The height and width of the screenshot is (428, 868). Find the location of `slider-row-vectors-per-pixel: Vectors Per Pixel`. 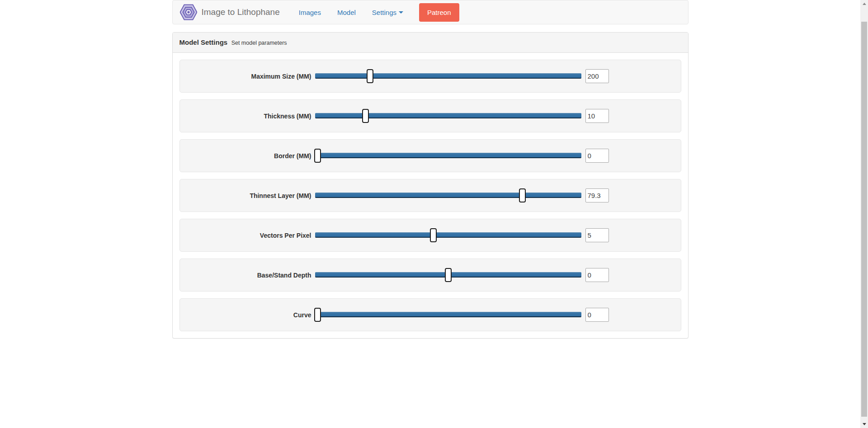

slider-row-vectors-per-pixel: Vectors Per Pixel is located at coordinates (430, 235).